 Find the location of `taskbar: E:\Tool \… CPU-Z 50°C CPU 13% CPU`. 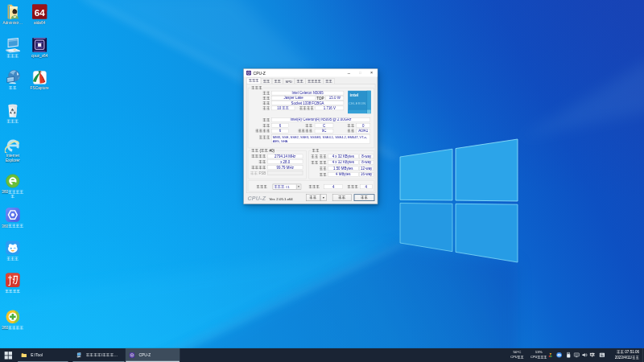

taskbar: E:\Tool \… CPU-Z 50°C CPU 13% CPU is located at coordinates (322, 356).